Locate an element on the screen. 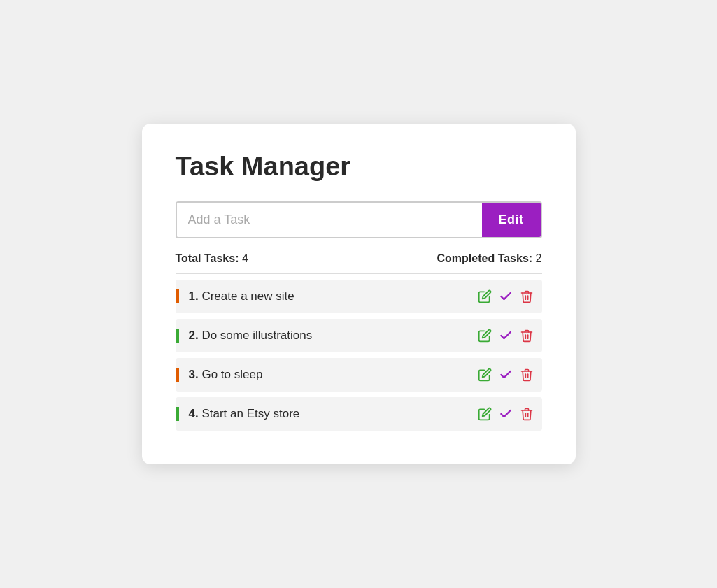  completed-tasks-stat: Completed Tasks: 2 is located at coordinates (490, 259).